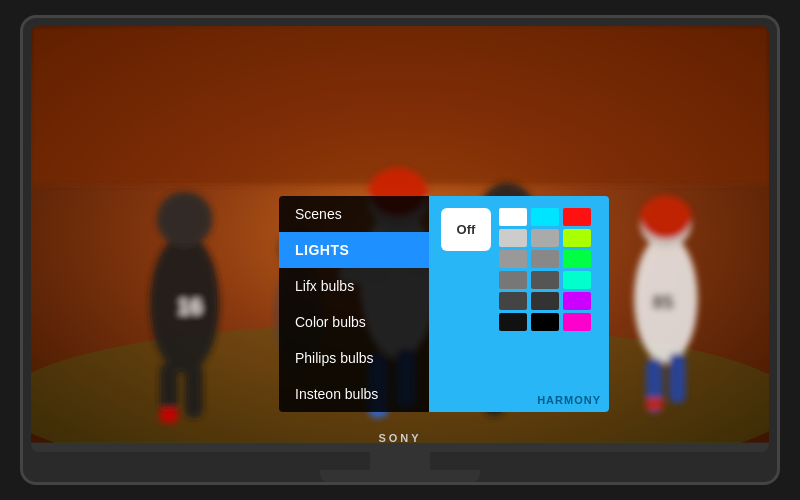 The width and height of the screenshot is (800, 500). Describe the element at coordinates (519, 270) in the screenshot. I see `color-panel-top: Off` at that location.